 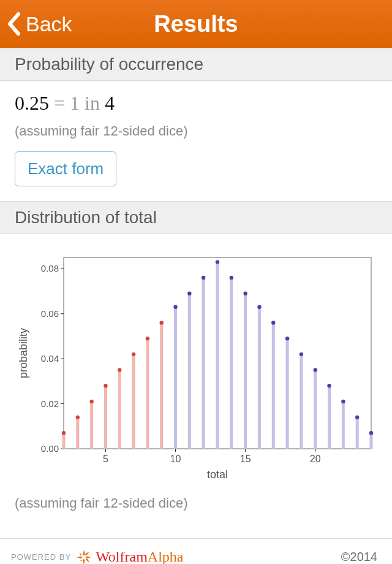 What do you see at coordinates (165, 557) in the screenshot?
I see `brand-alpha: Alpha` at bounding box center [165, 557].